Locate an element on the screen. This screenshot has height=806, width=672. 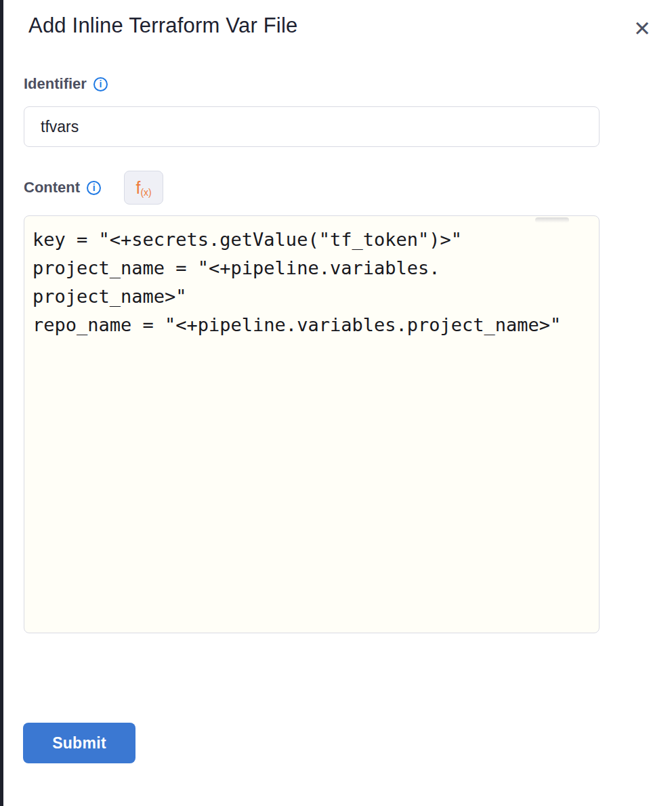
content-label: Content is located at coordinates (51, 188).